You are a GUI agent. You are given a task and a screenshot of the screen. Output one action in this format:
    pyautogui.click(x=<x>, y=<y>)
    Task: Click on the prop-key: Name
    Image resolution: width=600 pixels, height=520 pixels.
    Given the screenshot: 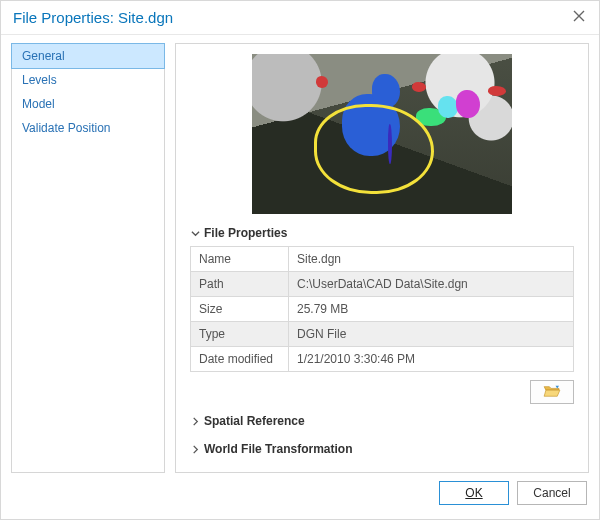 What is the action you would take?
    pyautogui.click(x=240, y=260)
    